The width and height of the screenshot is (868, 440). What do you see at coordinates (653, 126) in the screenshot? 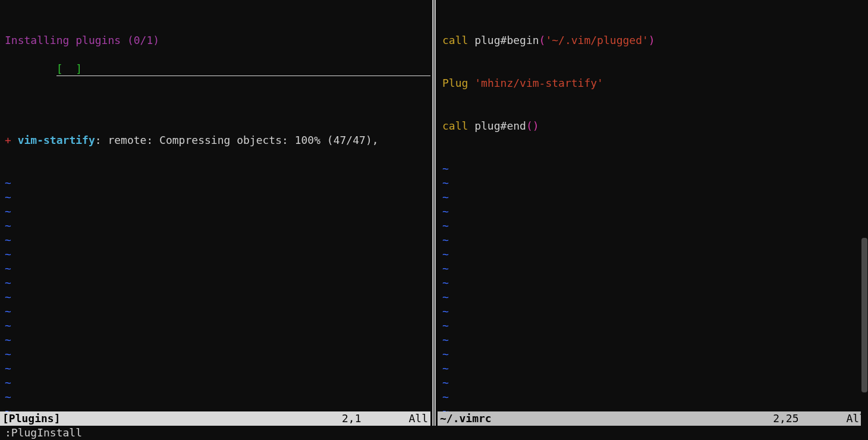
I see `vimrc-line-3: call plug#end()` at bounding box center [653, 126].